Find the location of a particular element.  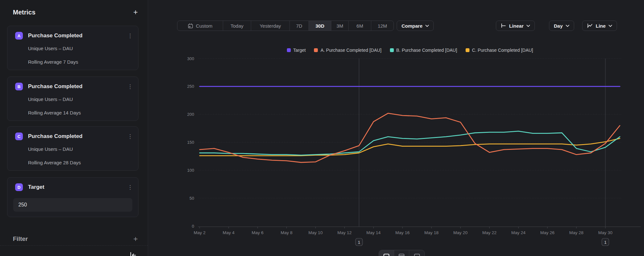

metric-rolling-average: Rolling Average 14 Days is located at coordinates (80, 113).